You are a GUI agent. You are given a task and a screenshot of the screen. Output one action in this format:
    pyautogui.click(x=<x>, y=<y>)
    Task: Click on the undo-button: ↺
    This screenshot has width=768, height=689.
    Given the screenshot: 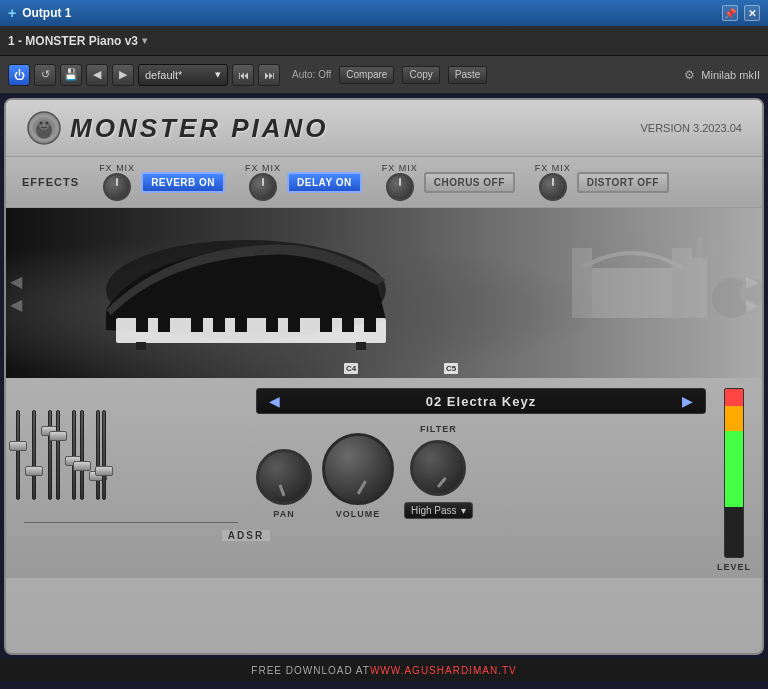 What is the action you would take?
    pyautogui.click(x=45, y=75)
    